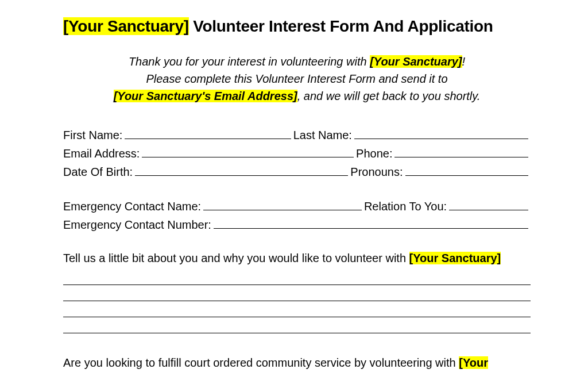 Image resolution: width=588 pixels, height=373 pixels. What do you see at coordinates (297, 258) in the screenshot?
I see `tell-us-prompt: Tell us a little bit about you and why y…` at bounding box center [297, 258].